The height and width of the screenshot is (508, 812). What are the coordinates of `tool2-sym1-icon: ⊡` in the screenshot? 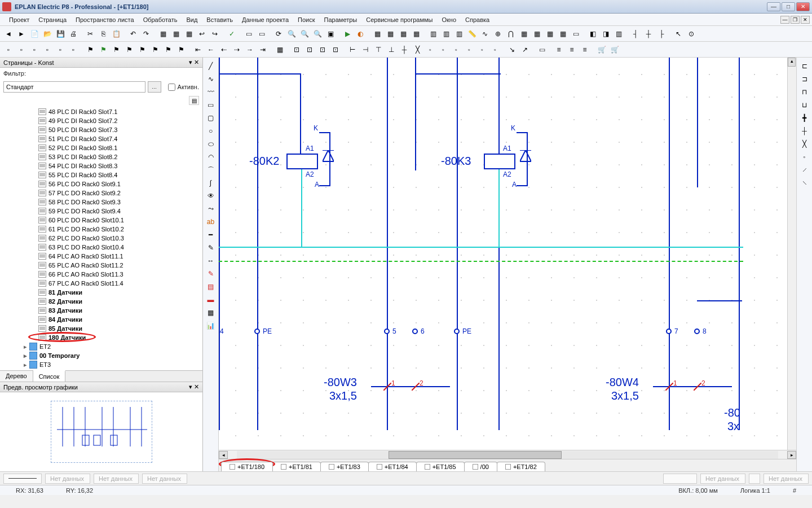 It's located at (297, 50).